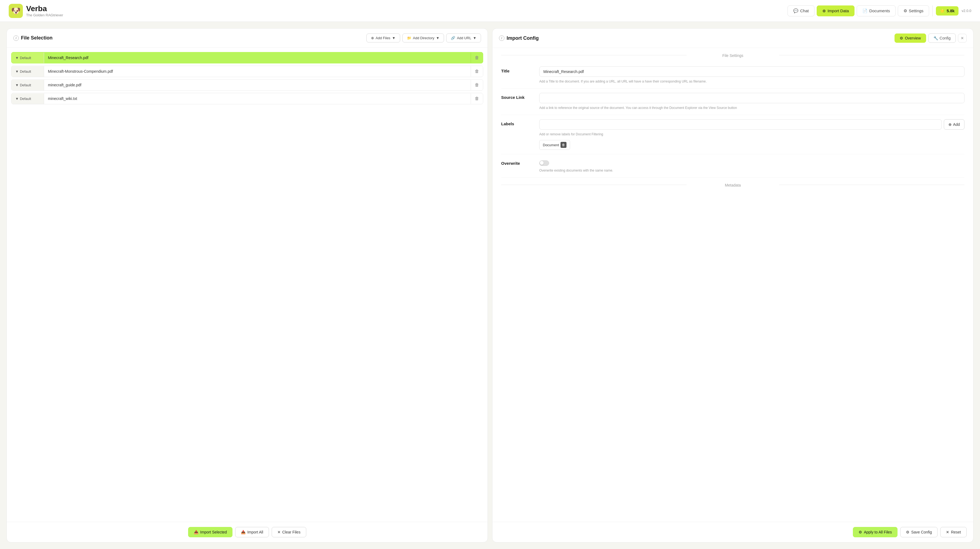 This screenshot has width=980, height=549. What do you see at coordinates (824, 11) in the screenshot?
I see `import-icon: ⊕` at bounding box center [824, 11].